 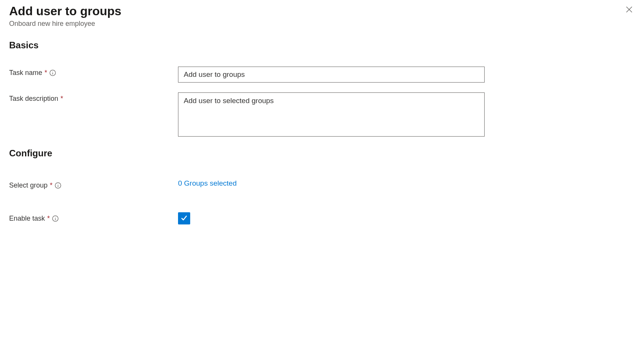 I want to click on basics-title: Basics, so click(x=322, y=45).